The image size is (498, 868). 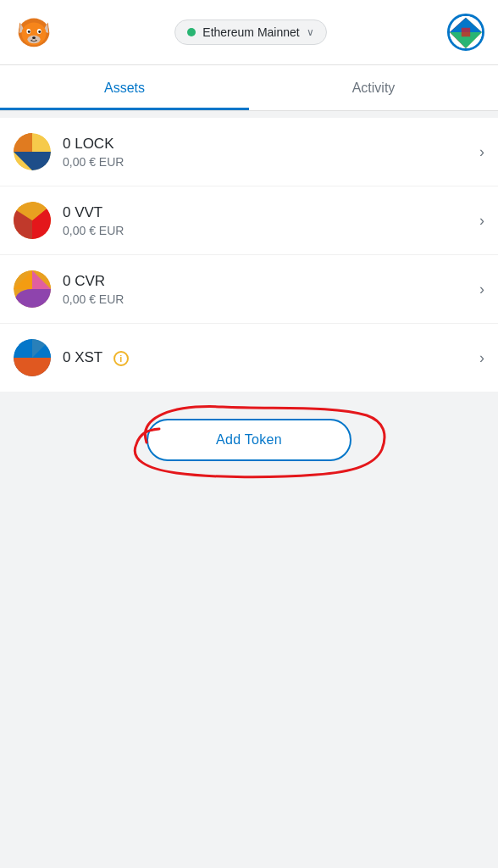 What do you see at coordinates (83, 358) in the screenshot?
I see `token-name-xst: 0 XST` at bounding box center [83, 358].